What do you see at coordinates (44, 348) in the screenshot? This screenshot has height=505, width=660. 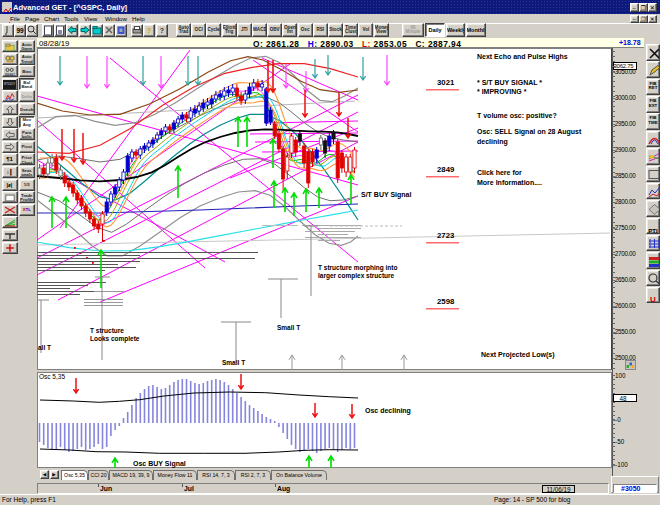 I see `svg-text: all T` at bounding box center [44, 348].